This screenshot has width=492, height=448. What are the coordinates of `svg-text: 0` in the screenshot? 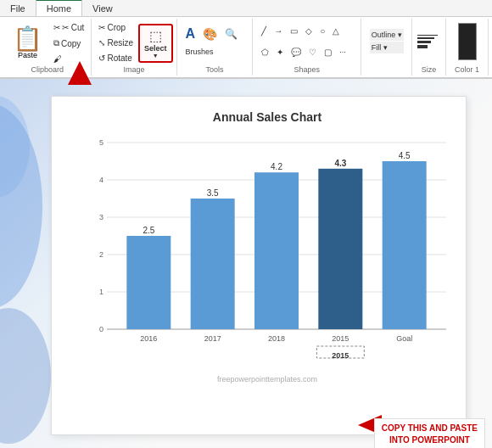 It's located at (102, 329).